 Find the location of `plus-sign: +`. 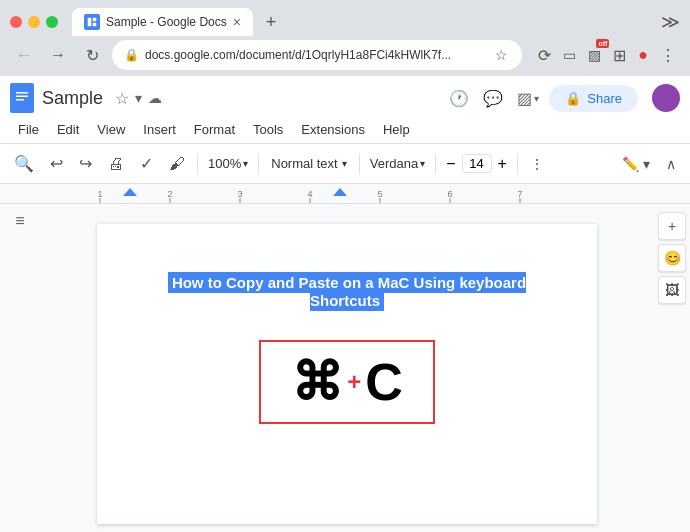

plus-sign: + is located at coordinates (354, 382).